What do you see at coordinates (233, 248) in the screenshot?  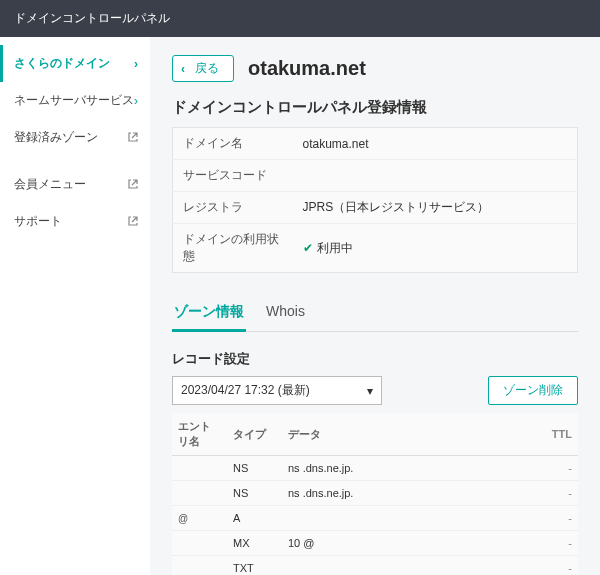 I see `info-key: ドメインの利用状態` at bounding box center [233, 248].